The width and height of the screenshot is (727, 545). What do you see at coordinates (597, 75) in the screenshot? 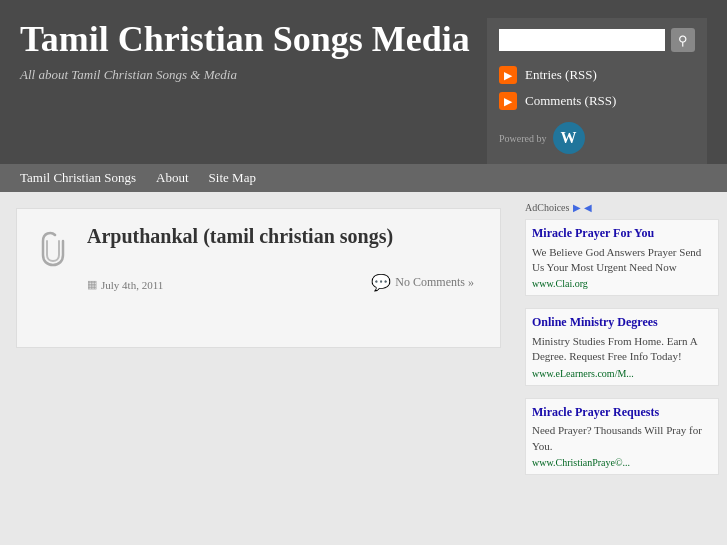
I see `entries-rss-link: ▶ Entries (RSS)` at bounding box center [597, 75].